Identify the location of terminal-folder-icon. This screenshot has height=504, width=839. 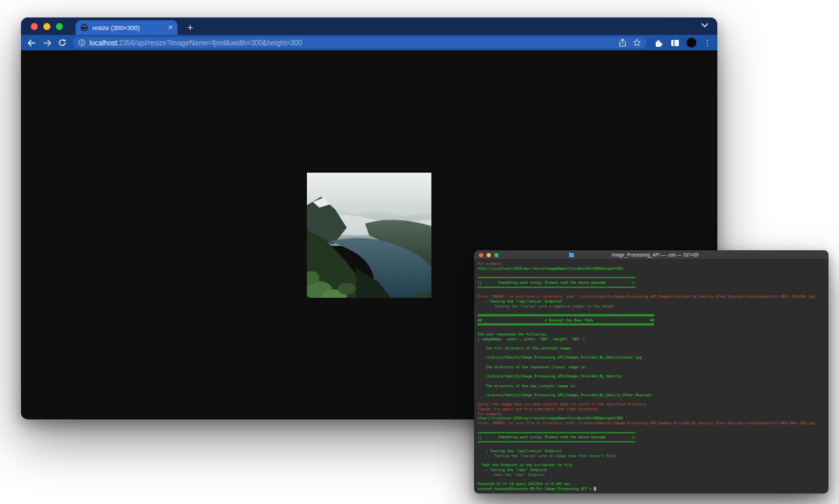
(572, 255).